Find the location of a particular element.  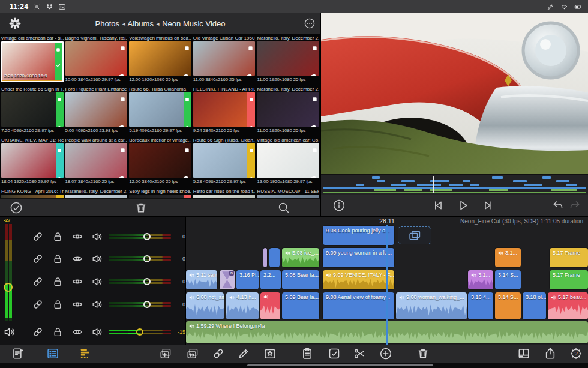

timeline-clip: 2.2... is located at coordinates (271, 280).